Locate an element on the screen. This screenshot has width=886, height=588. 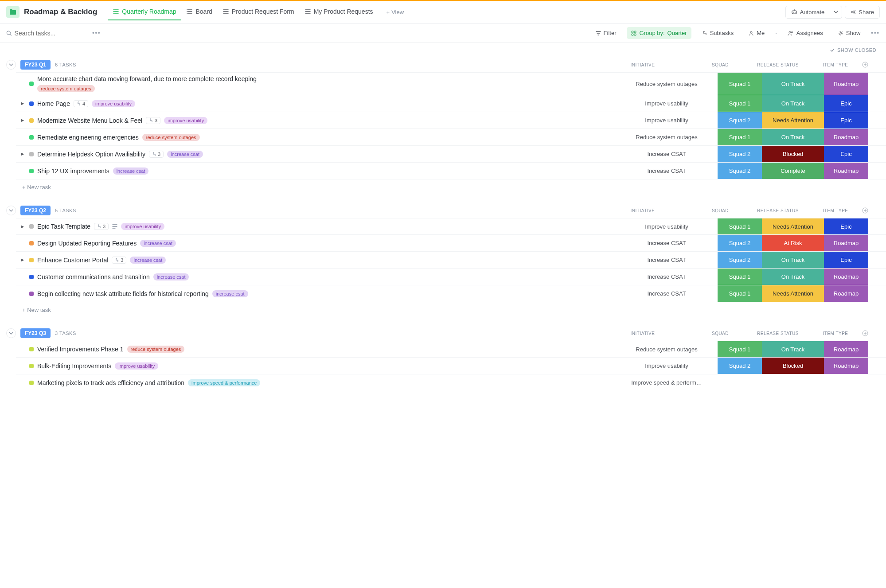
task-title: Ship 12 UX improvements is located at coordinates (74, 171).